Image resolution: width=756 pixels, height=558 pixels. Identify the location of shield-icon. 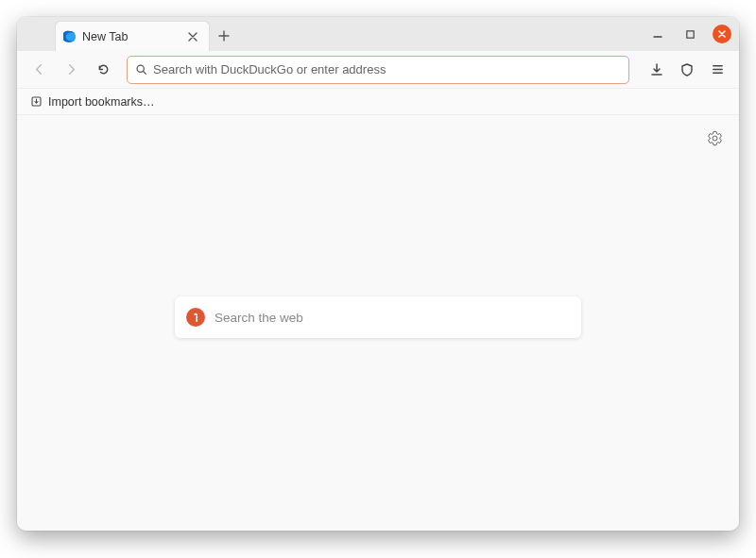
(687, 70).